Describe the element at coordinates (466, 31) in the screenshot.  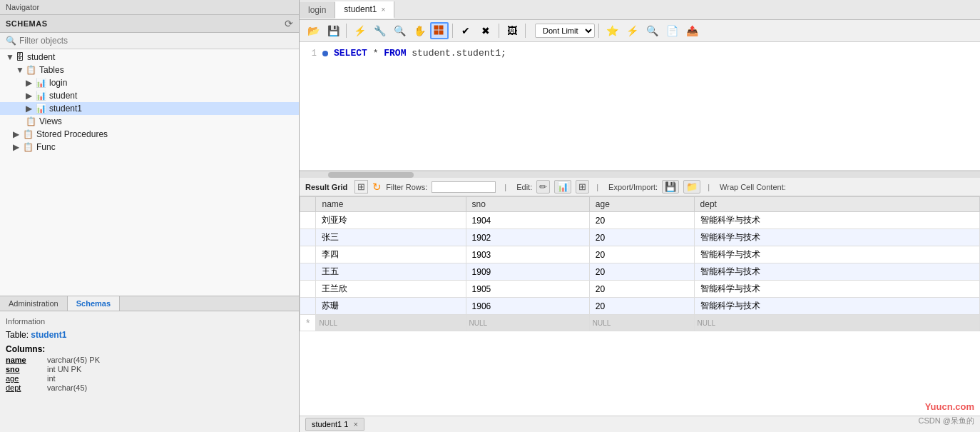
I see `commit-button: ✔` at that location.